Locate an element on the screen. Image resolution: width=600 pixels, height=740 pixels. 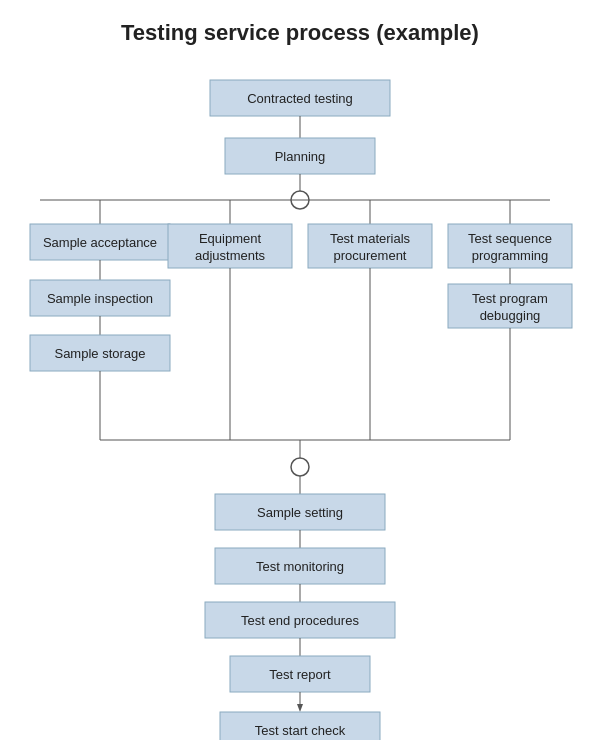
test-program-label: Test program is located at coordinates (510, 298).